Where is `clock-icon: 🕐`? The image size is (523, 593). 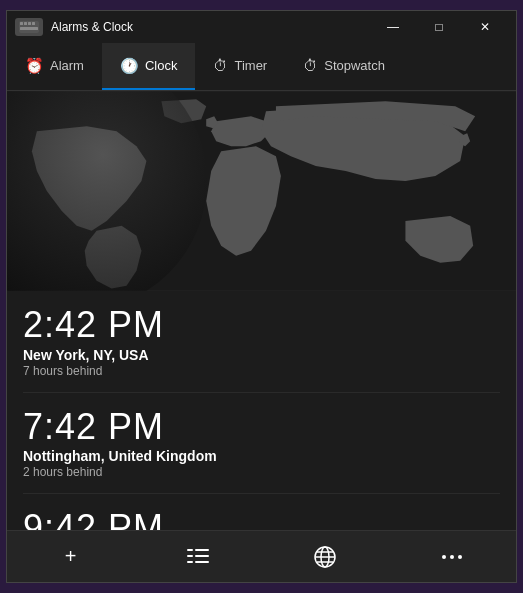 clock-icon: 🕐 is located at coordinates (130, 66).